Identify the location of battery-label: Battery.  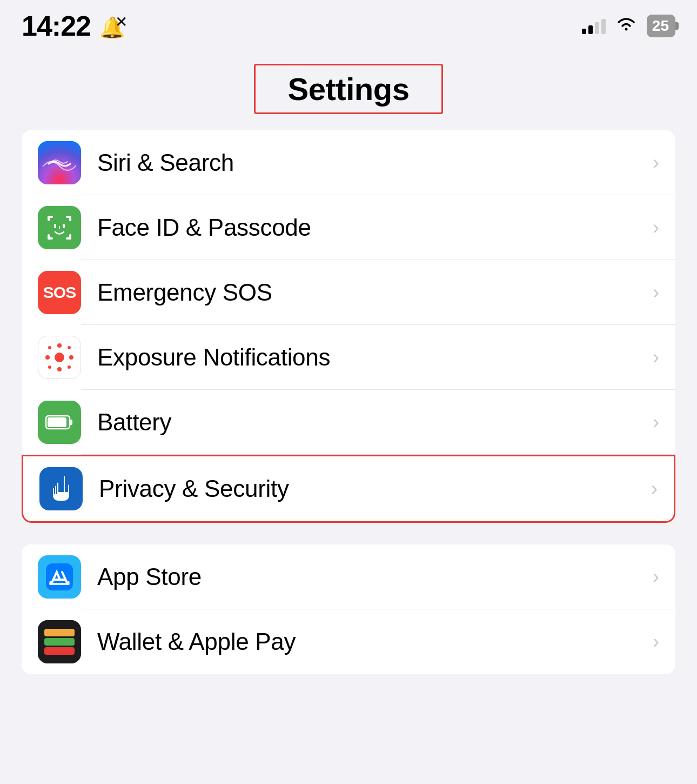
(372, 422).